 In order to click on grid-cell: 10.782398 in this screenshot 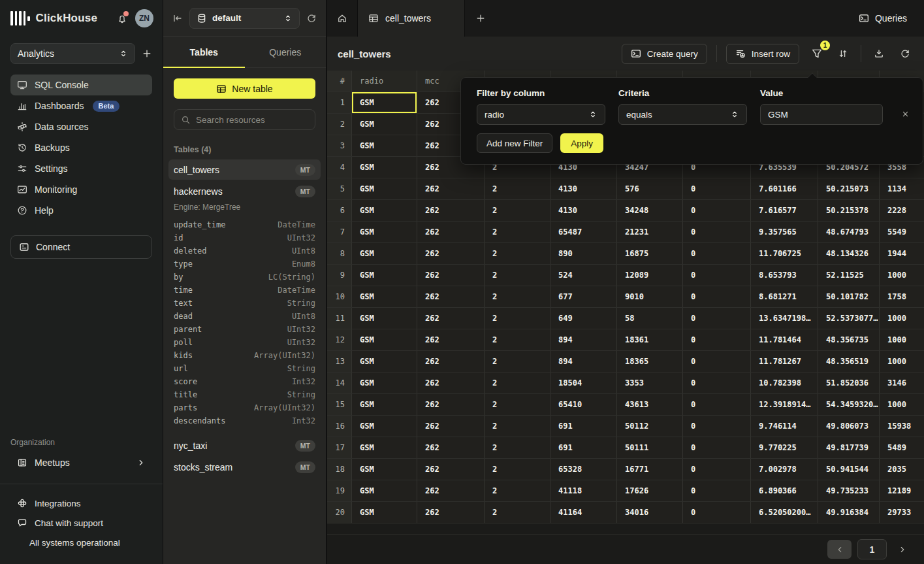, I will do `click(785, 383)`.